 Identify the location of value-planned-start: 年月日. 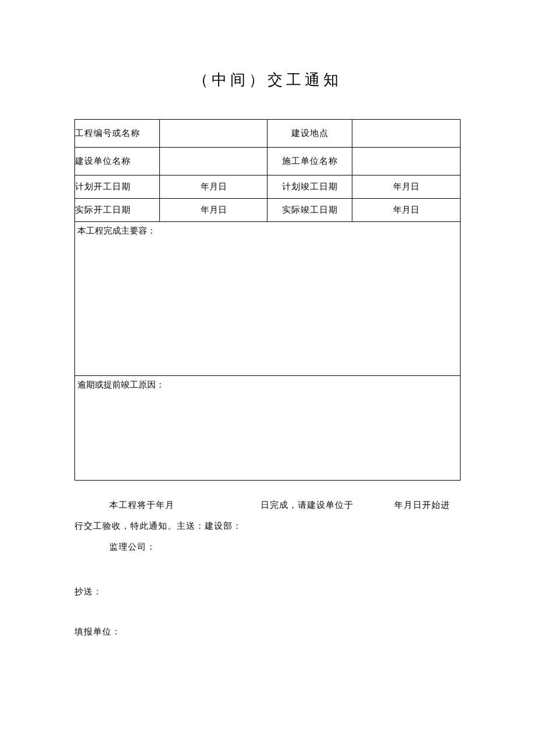
(213, 187).